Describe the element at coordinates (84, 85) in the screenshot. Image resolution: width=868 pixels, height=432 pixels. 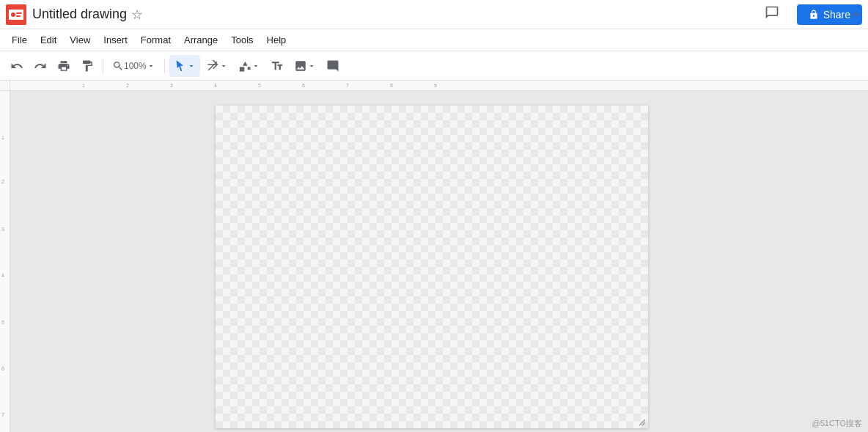
I see `ruler-h-1: 1` at that location.